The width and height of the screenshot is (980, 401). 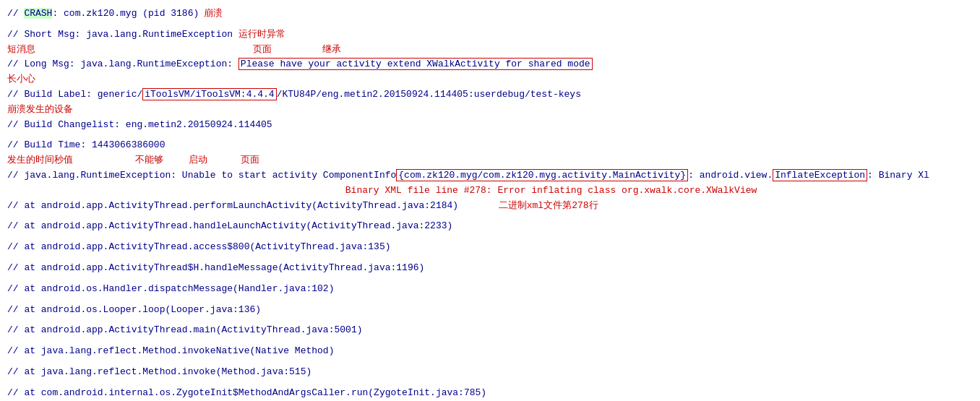 I want to click on runtime-exception-annotation: 运行时异常, so click(x=262, y=35).